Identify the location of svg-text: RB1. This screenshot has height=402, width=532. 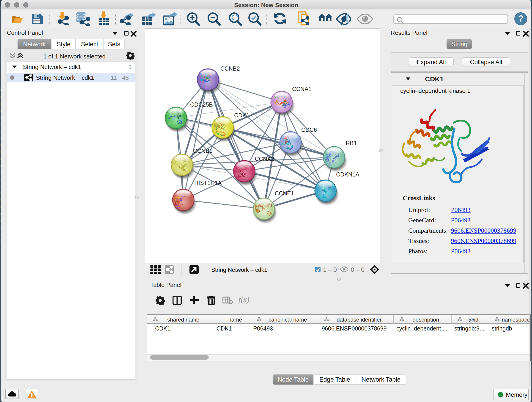
(351, 143).